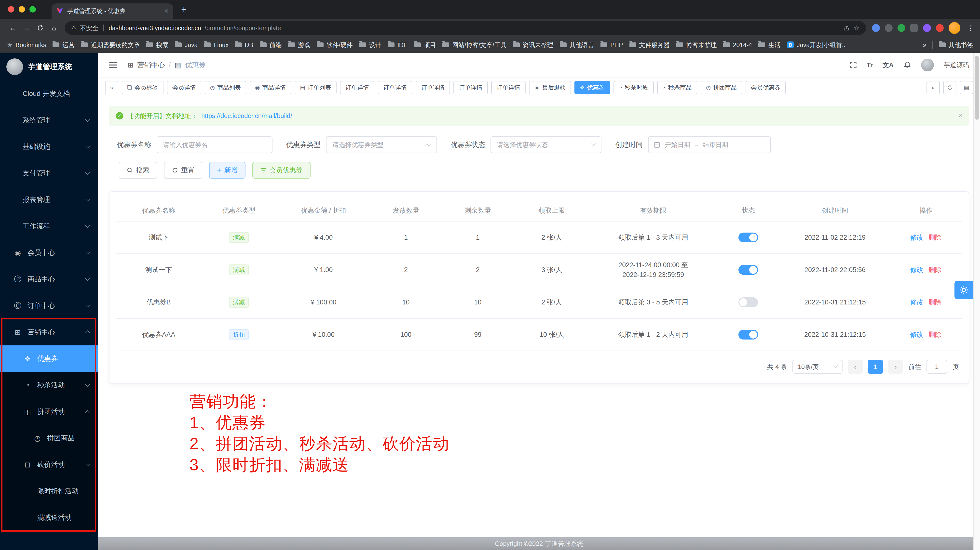  What do you see at coordinates (282, 170) in the screenshot?
I see `member-coupon-button: 会员优惠券` at bounding box center [282, 170].